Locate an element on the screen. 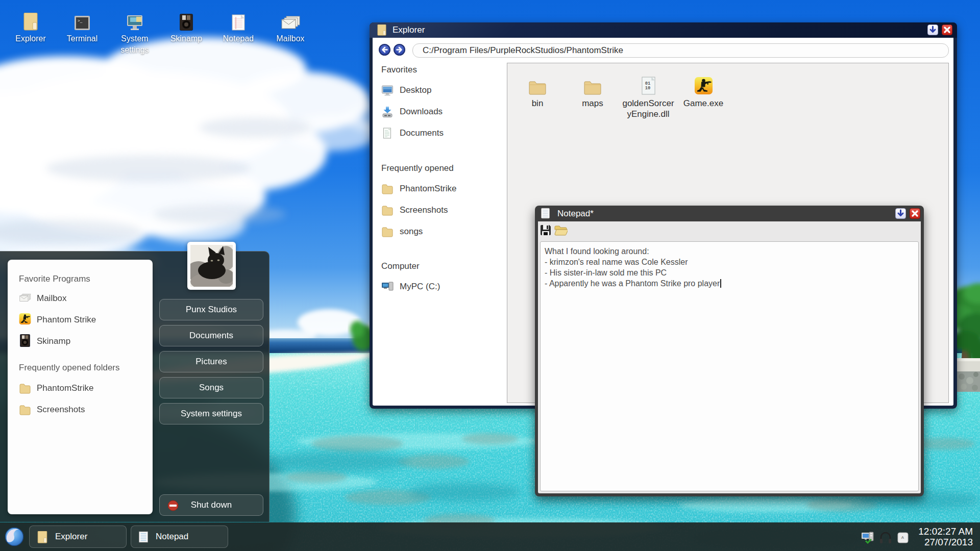 Image resolution: width=980 pixels, height=551 pixels. svg-text: 10 is located at coordinates (647, 88).